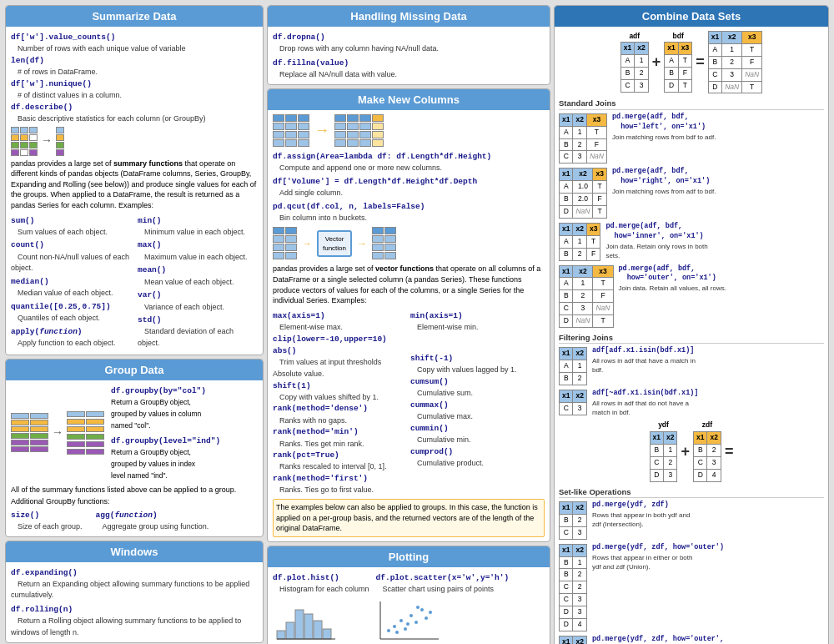 This screenshot has width=834, height=644. What do you see at coordinates (409, 595) in the screenshot?
I see `plotting-section: Plotting df.plot.hist() Histogram for ea…` at bounding box center [409, 595].